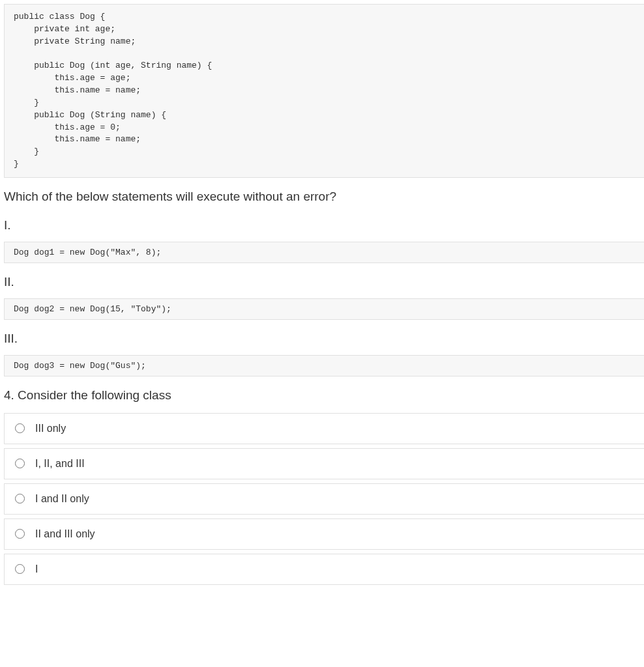  I want to click on option-label-0: III only, so click(51, 429).